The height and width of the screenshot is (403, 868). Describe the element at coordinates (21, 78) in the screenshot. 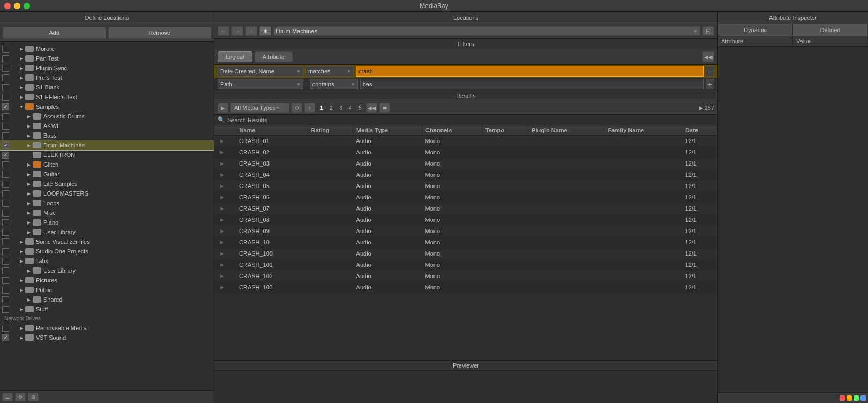

I see `arrow-prefs-test` at that location.